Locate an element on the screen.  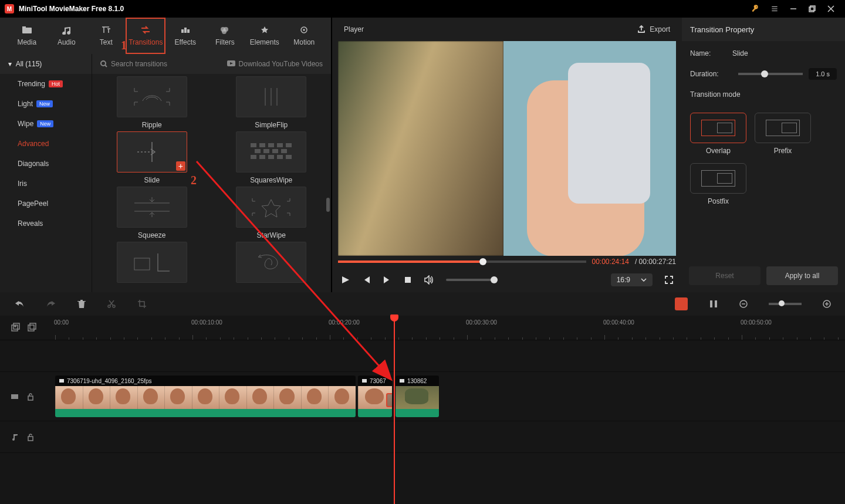
track-audio is located at coordinates (422, 437).